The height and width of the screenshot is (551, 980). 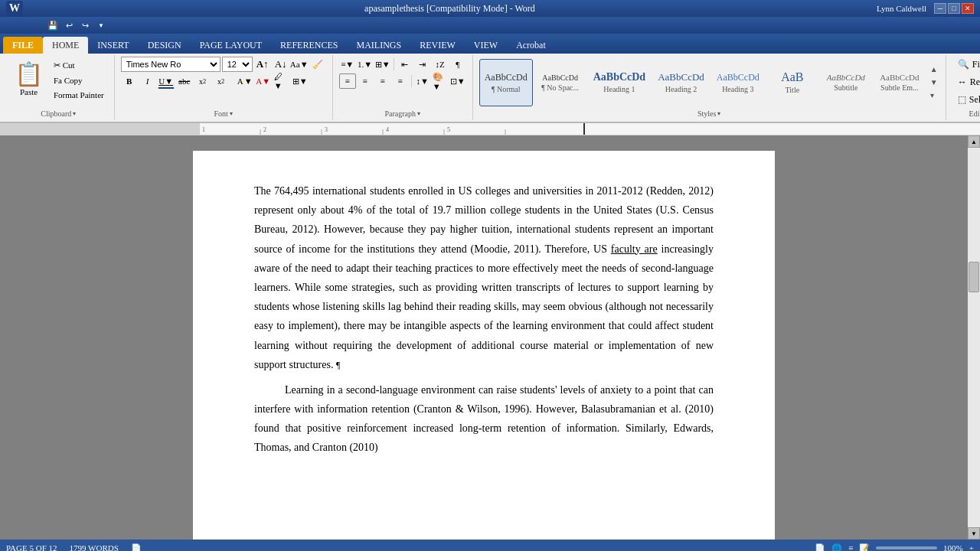 I want to click on zoom-slider, so click(x=906, y=548).